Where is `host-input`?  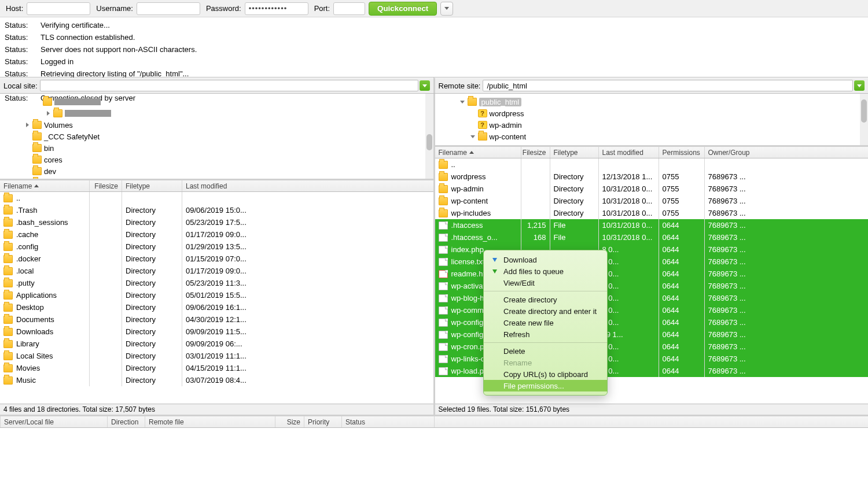
host-input is located at coordinates (58, 9).